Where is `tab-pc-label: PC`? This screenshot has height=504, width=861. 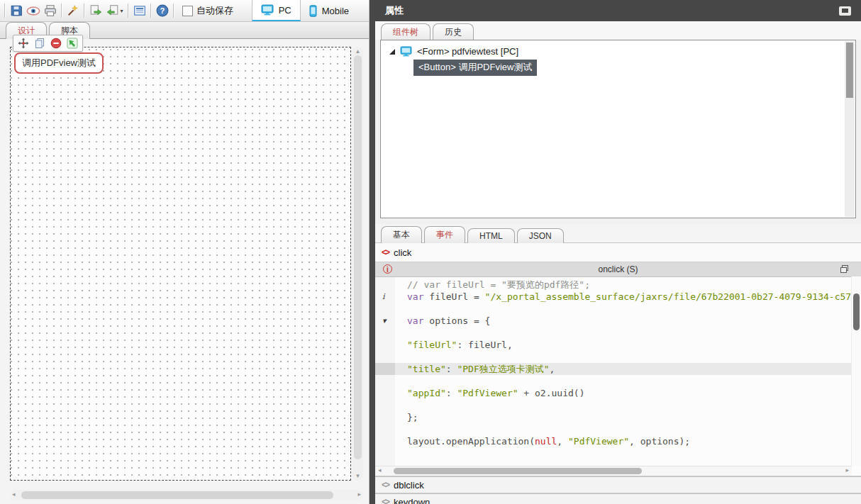 tab-pc-label: PC is located at coordinates (285, 10).